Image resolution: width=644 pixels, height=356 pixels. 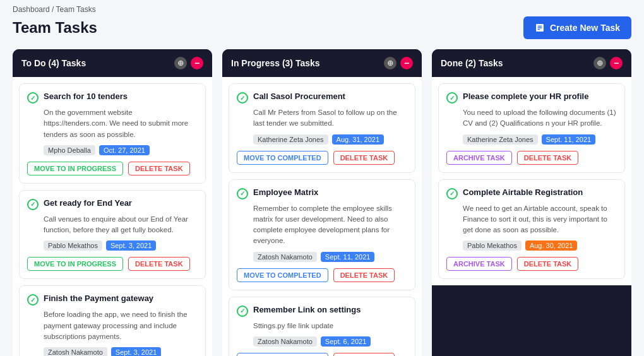 What do you see at coordinates (322, 327) in the screenshot?
I see `task-card-p3: Remember Link on settings Sttings.py fil…` at bounding box center [322, 327].